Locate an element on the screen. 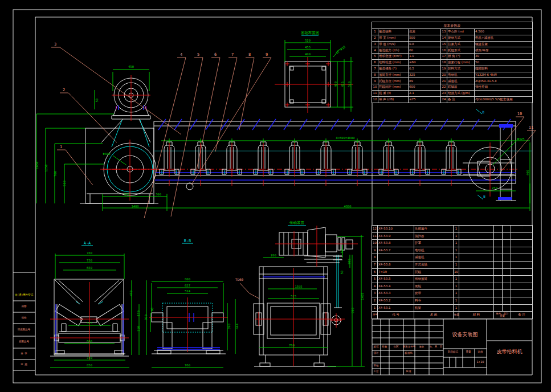 This screenshot has width=551, height=392. annotation-label: 旧底图总号 is located at coordinates (24, 330).